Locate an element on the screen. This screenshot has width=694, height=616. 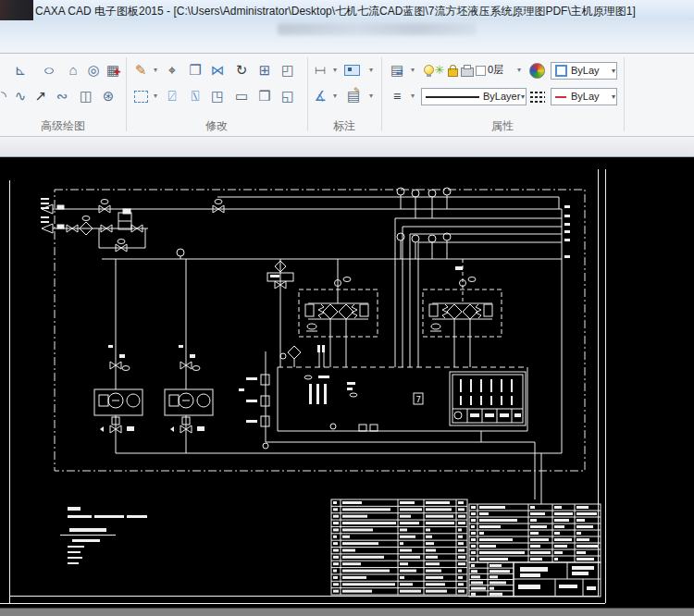
coordinate-dropdown-arrow: ▾ is located at coordinates (371, 70).